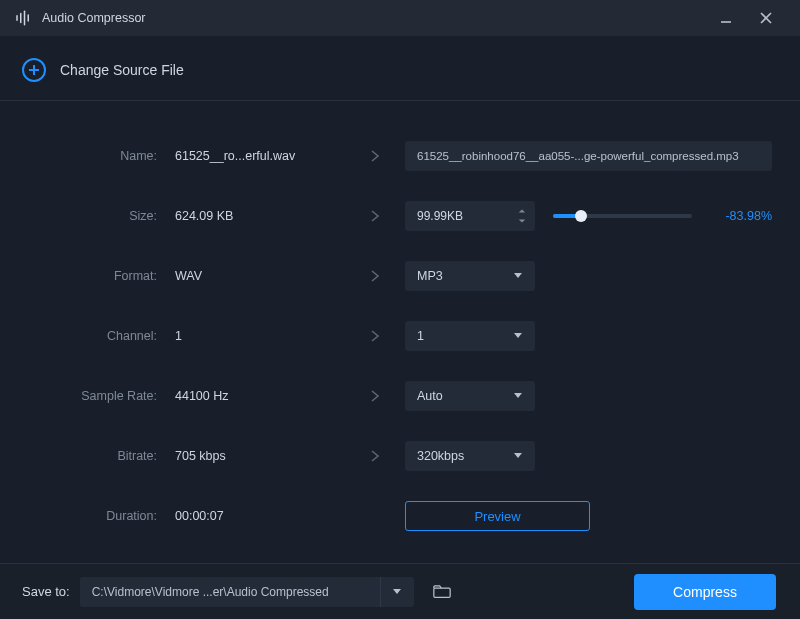  What do you see at coordinates (588, 156) in the screenshot?
I see `output-name-field: 61525__robinhood76__aa055-...ge-powerful…` at bounding box center [588, 156].